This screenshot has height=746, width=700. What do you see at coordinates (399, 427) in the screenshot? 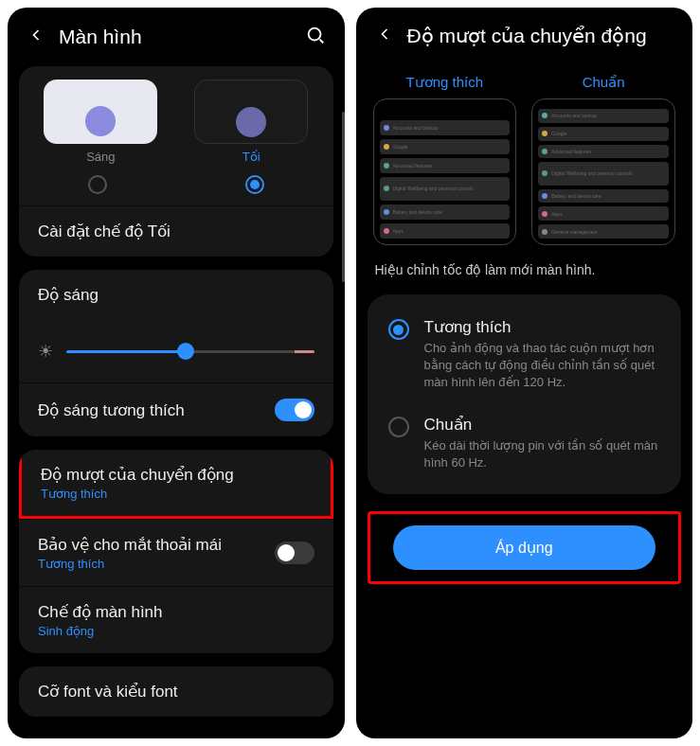
I see `radio-standard` at bounding box center [399, 427].